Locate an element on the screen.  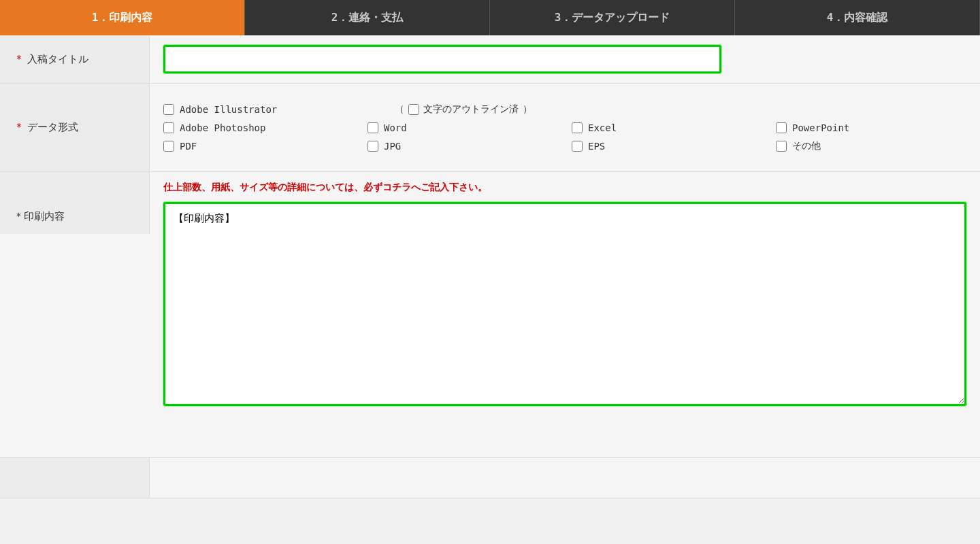
data-format-label: ＊ データ形式 is located at coordinates (75, 128).